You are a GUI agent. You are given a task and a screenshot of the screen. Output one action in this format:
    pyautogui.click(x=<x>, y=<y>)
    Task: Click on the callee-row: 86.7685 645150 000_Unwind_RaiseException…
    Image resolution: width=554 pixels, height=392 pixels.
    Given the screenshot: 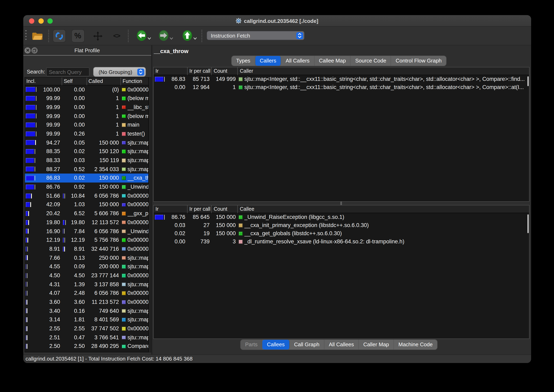 What is the action you would take?
    pyautogui.click(x=341, y=217)
    